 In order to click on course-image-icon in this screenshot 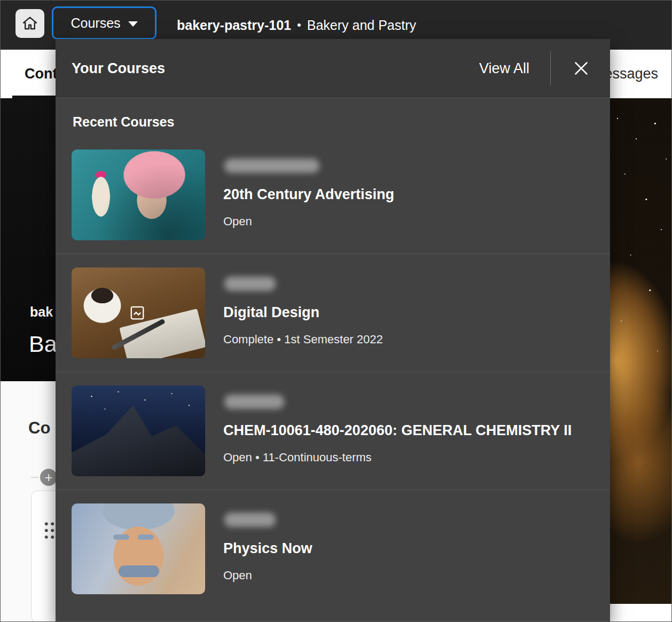, I will do `click(137, 313)`.